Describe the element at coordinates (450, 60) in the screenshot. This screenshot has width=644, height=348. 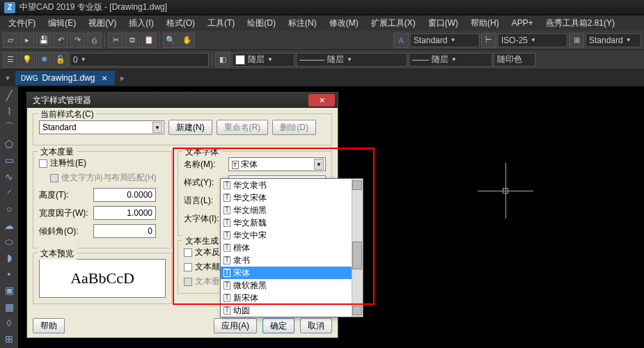
I see `lineweight-combo: ——随层▼` at that location.